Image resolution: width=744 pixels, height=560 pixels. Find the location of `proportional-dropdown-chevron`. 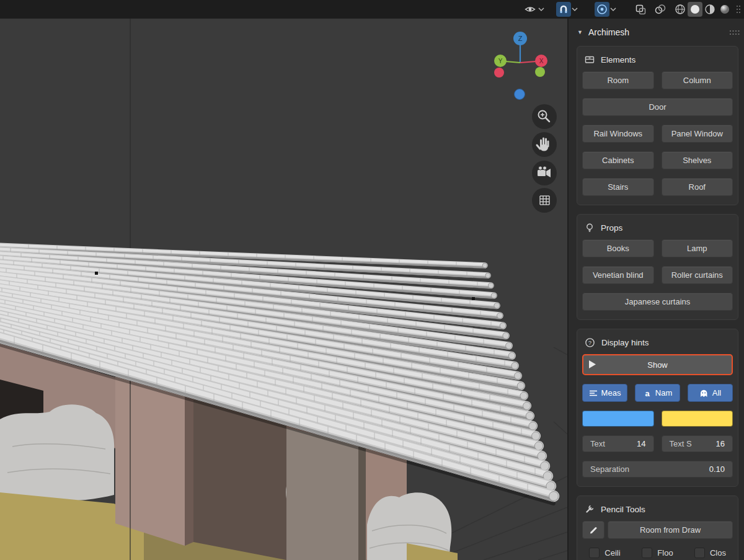

proportional-dropdown-chevron is located at coordinates (613, 9).